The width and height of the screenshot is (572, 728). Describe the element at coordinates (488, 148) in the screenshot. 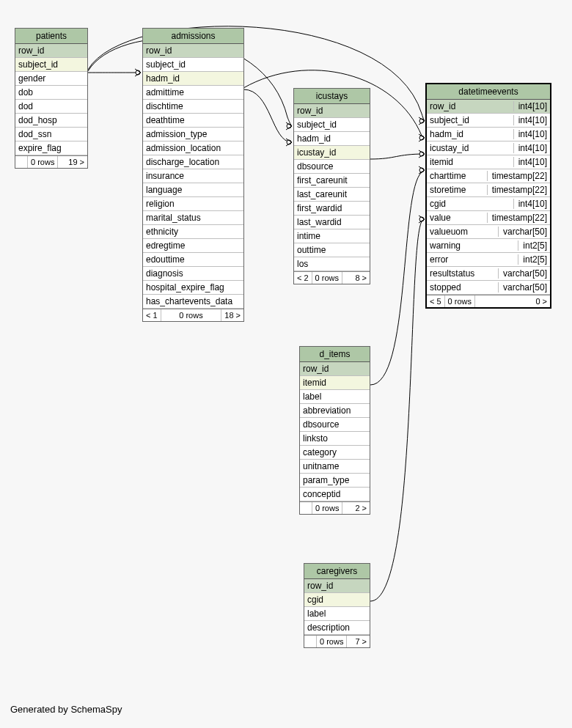

I see `column-row: icustay_idint4[10]` at that location.